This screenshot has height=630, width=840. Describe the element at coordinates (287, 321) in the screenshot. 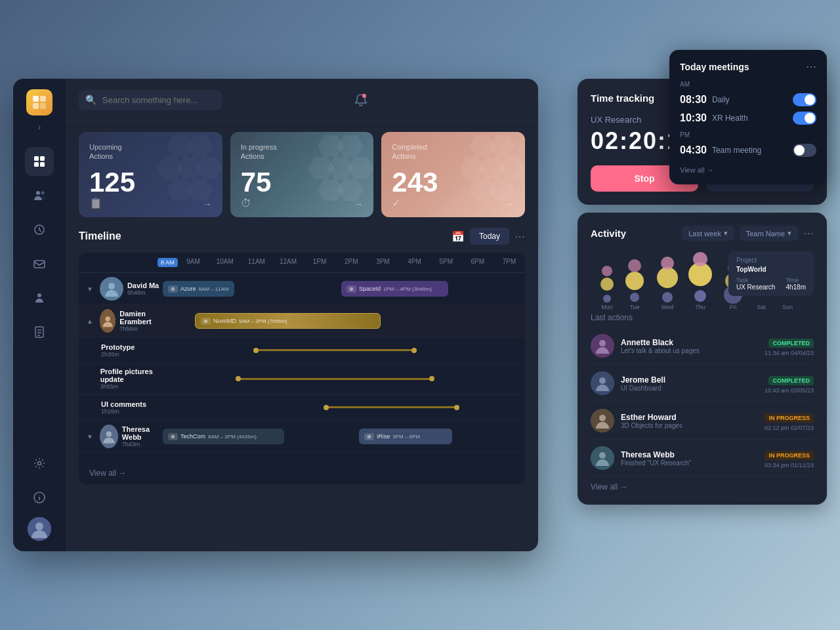

I see `damien-bar-nuvomd: ⊕ NuvoMD 9AM – 2PM (7h56m)` at that location.